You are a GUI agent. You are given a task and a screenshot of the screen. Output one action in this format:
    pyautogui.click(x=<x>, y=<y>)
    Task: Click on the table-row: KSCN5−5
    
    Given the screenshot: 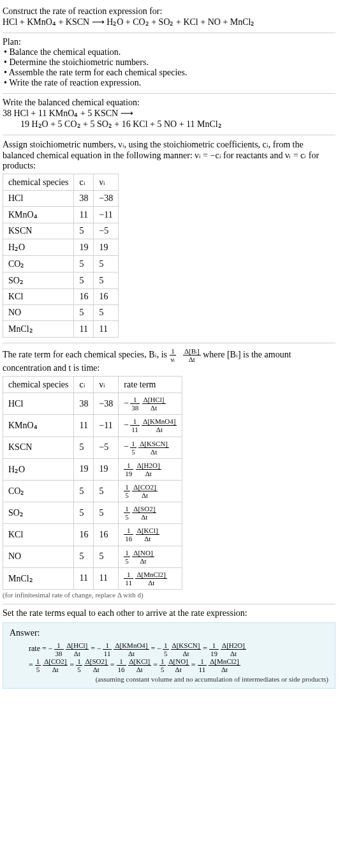 What is the action you would take?
    pyautogui.click(x=61, y=231)
    